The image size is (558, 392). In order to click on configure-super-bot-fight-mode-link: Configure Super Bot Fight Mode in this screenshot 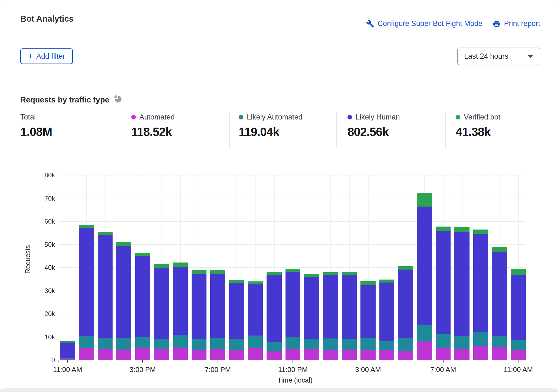, I will do `click(424, 24)`.